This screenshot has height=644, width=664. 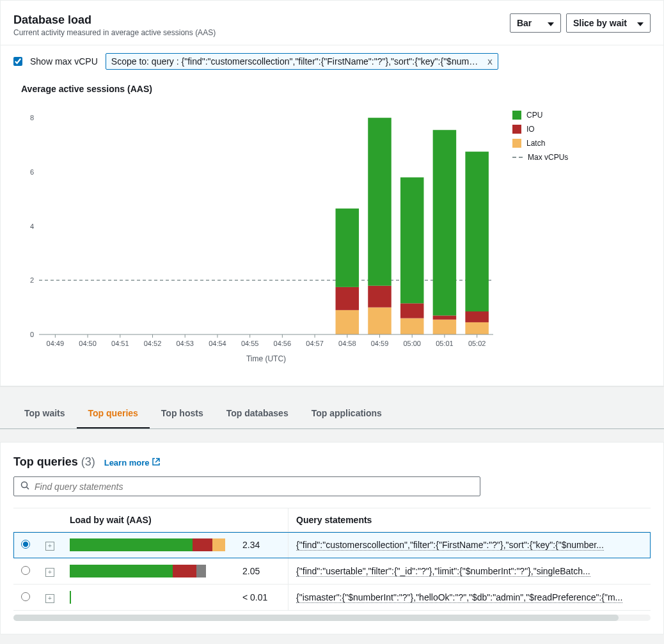 What do you see at coordinates (156, 463) in the screenshot?
I see `external-link-icon` at bounding box center [156, 463].